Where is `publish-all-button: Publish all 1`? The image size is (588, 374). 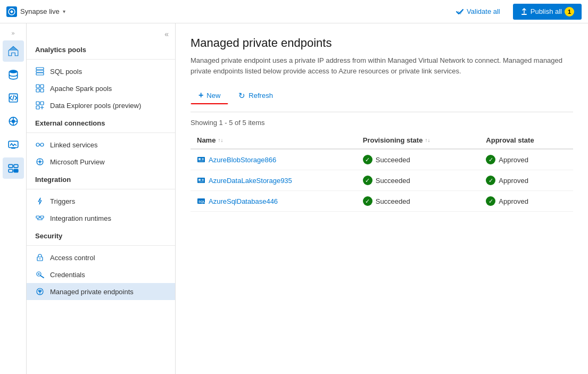
publish-all-button: Publish all 1 is located at coordinates (547, 12).